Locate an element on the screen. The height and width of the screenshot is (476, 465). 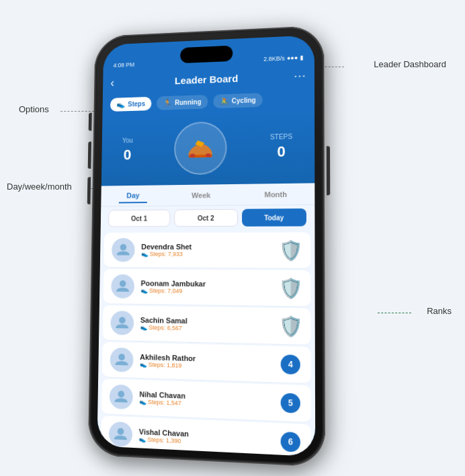
steps-label: STEPS is located at coordinates (281, 136).